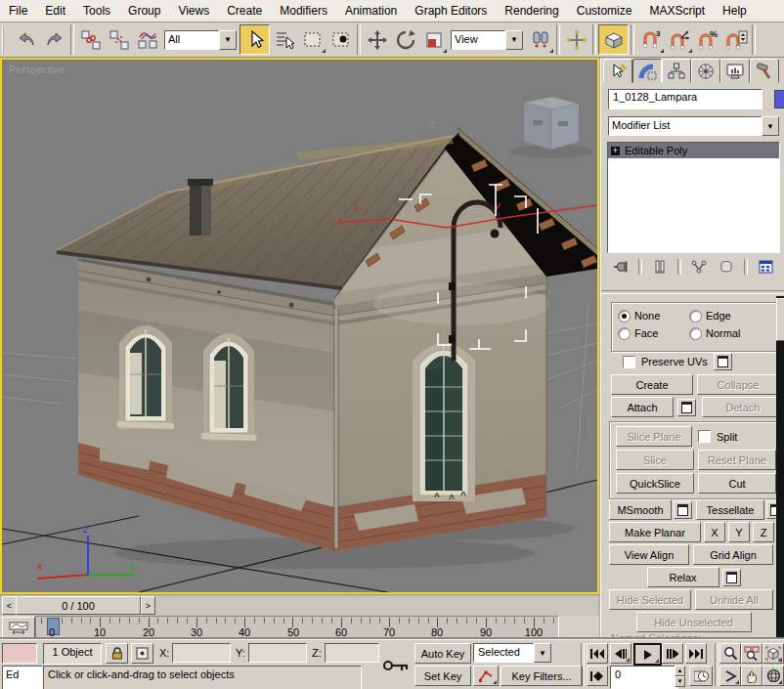 Image resolution: width=784 pixels, height=689 pixels. I want to click on go-to-start-button, so click(597, 653).